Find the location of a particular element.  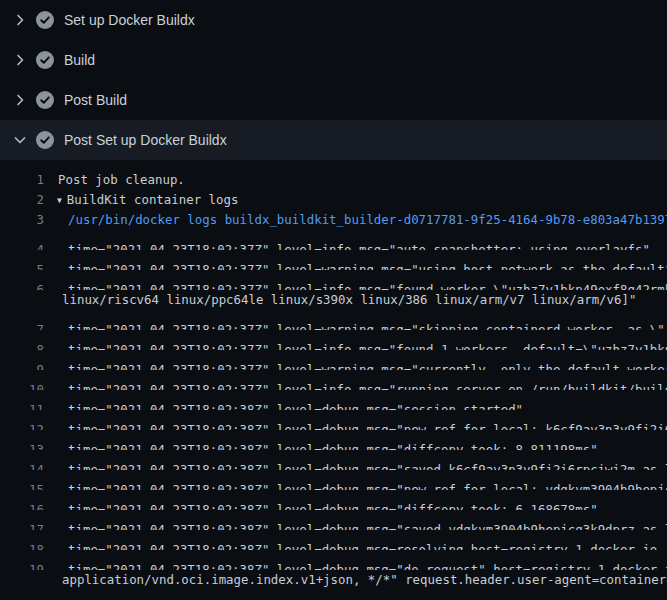

log-line: 8time="2021-04-23T18:02:37Z" level=info … is located at coordinates (334, 340).